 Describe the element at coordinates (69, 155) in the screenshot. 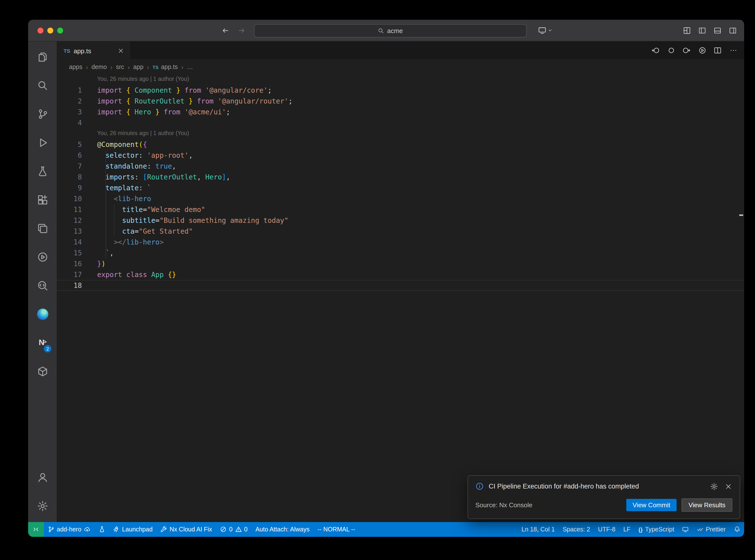

I see `line-number: 6` at that location.